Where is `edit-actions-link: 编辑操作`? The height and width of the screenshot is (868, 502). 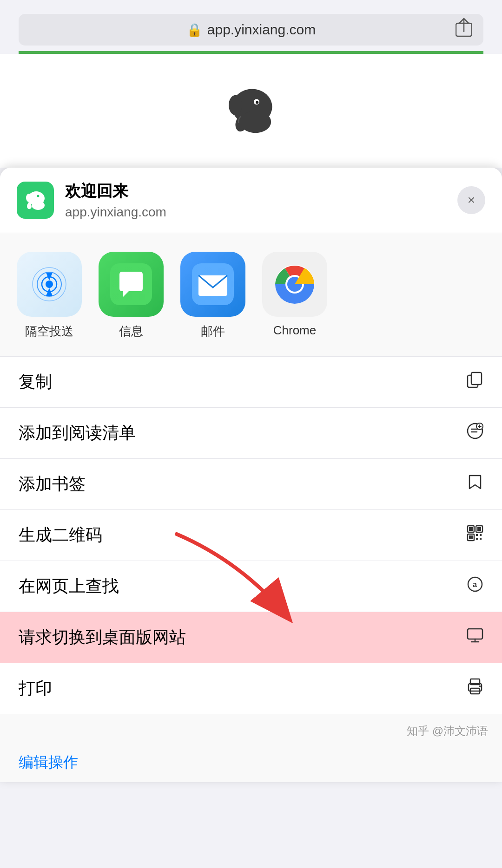 edit-actions-link: 编辑操作 is located at coordinates (48, 762).